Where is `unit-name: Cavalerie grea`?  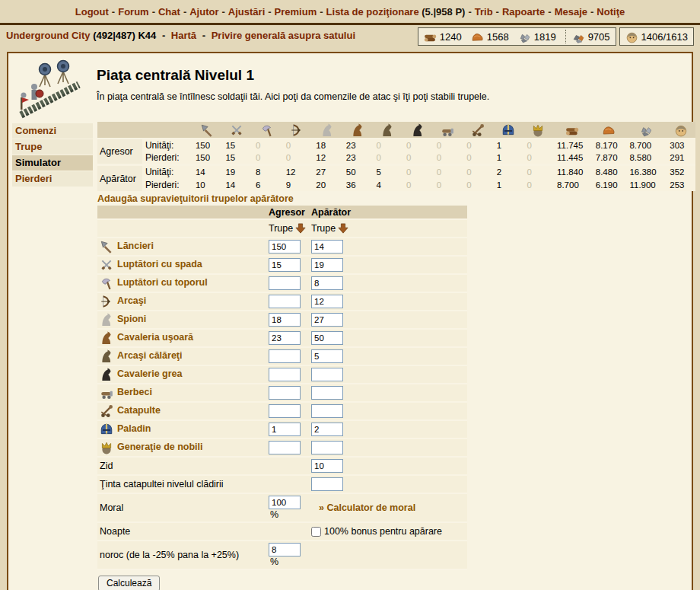 unit-name: Cavalerie grea is located at coordinates (149, 374).